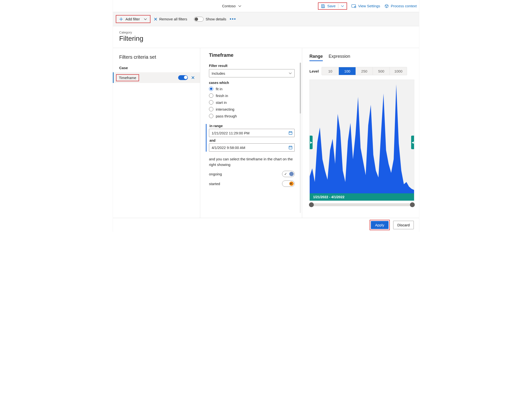  Describe the element at coordinates (233, 19) in the screenshot. I see `overflow-menu: •••` at that location.